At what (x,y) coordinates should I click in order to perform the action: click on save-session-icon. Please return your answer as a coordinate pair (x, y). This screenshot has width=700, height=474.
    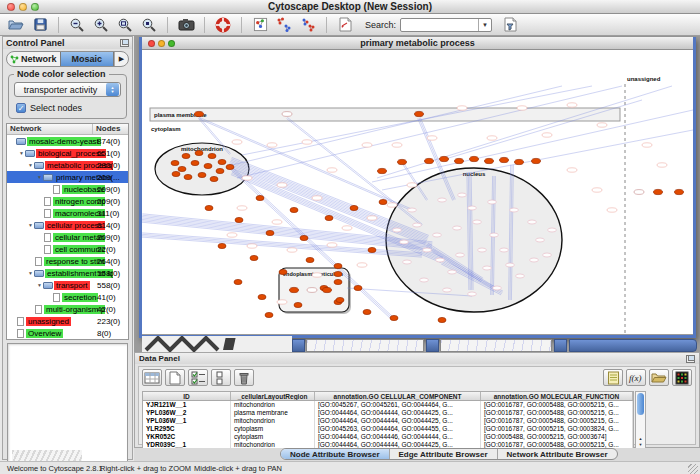
    Looking at the image, I should click on (40, 25).